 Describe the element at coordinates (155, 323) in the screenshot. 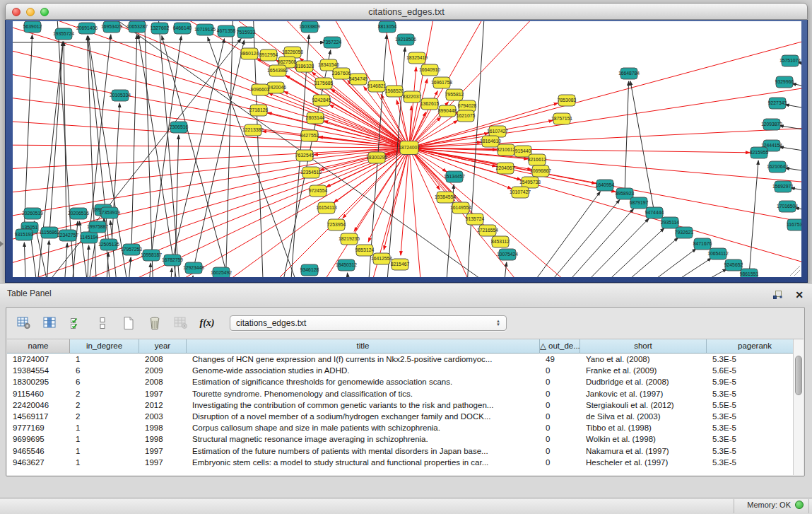

I see `delete-table-button` at that location.